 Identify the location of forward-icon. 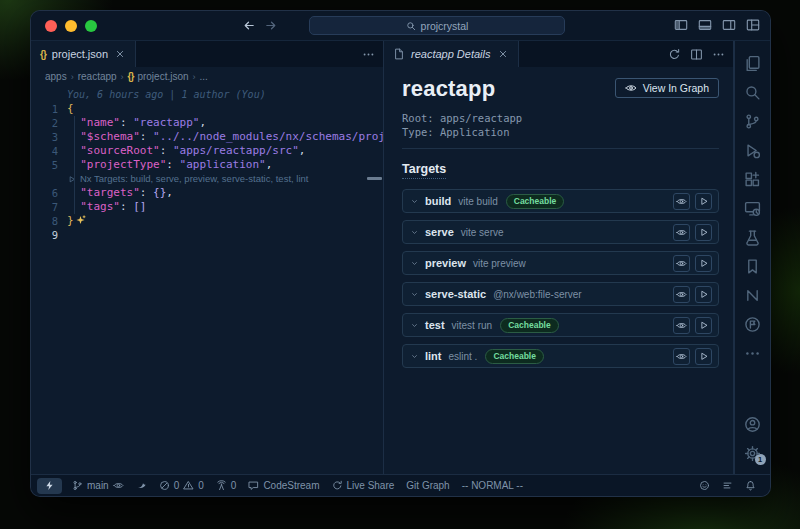
(272, 26).